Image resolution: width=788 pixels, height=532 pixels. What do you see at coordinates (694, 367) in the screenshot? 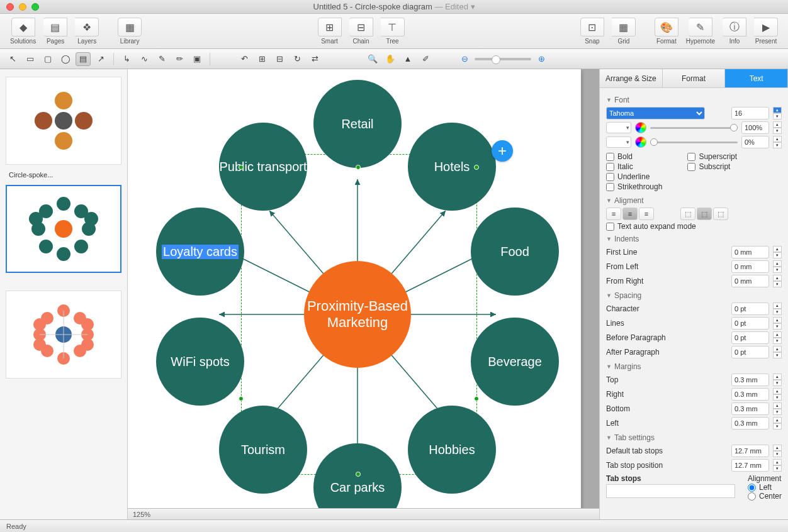
I see `section-margins: Margins` at bounding box center [694, 367].